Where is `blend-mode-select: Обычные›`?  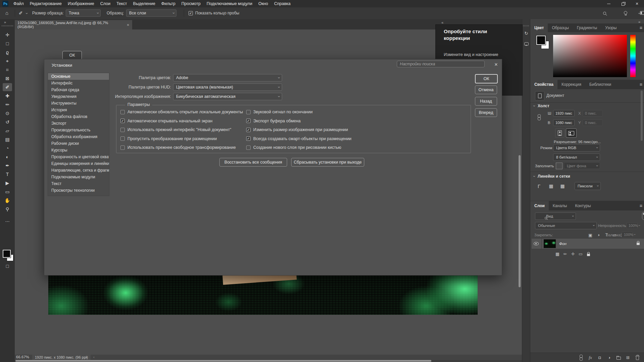 blend-mode-select: Обычные› is located at coordinates (566, 226).